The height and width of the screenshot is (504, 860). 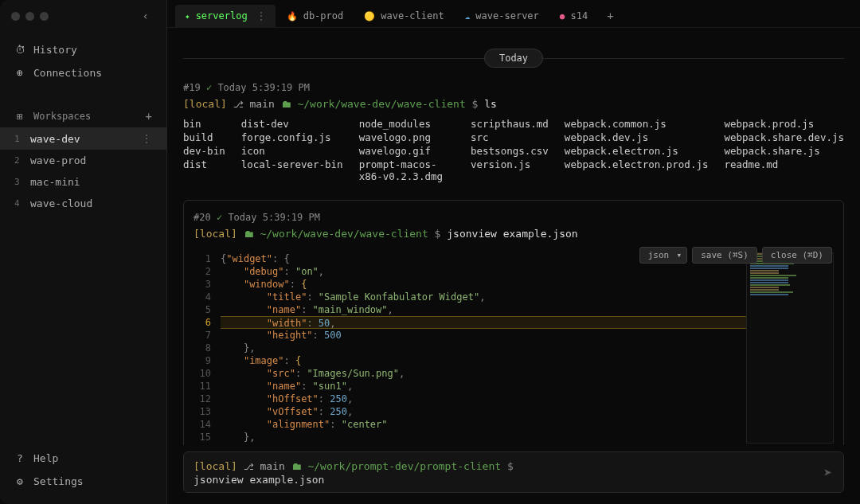 What do you see at coordinates (16, 16) in the screenshot?
I see `traffic-light-close` at bounding box center [16, 16].